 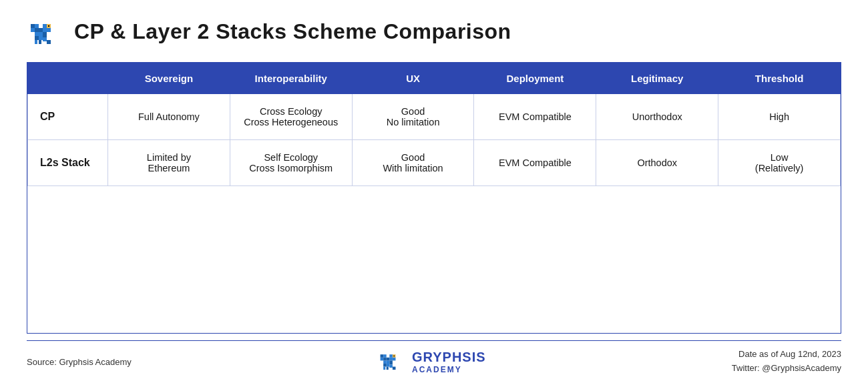 I want to click on cell-name: CP, so click(x=68, y=117).